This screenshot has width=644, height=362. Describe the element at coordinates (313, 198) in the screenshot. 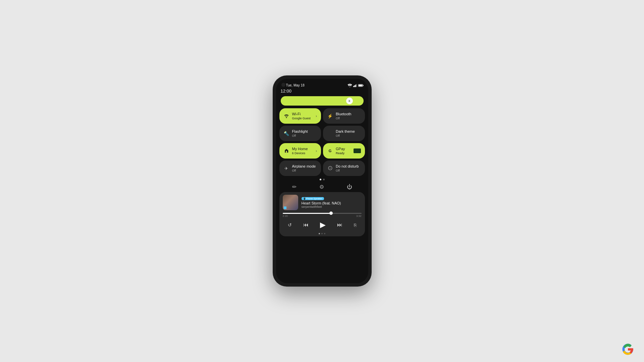

I see `media-badge: 📱 Phone Speaker` at that location.